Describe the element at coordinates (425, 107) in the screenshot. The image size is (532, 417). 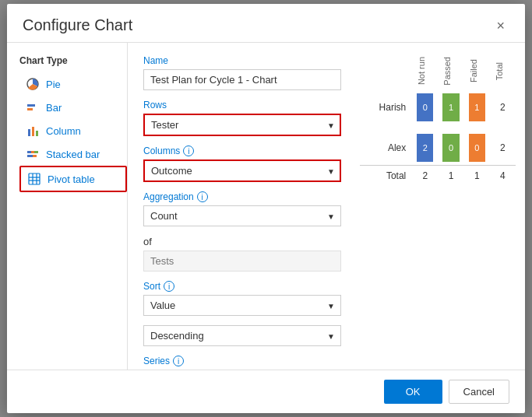
I see `harish-not-run-cell: 0` at that location.